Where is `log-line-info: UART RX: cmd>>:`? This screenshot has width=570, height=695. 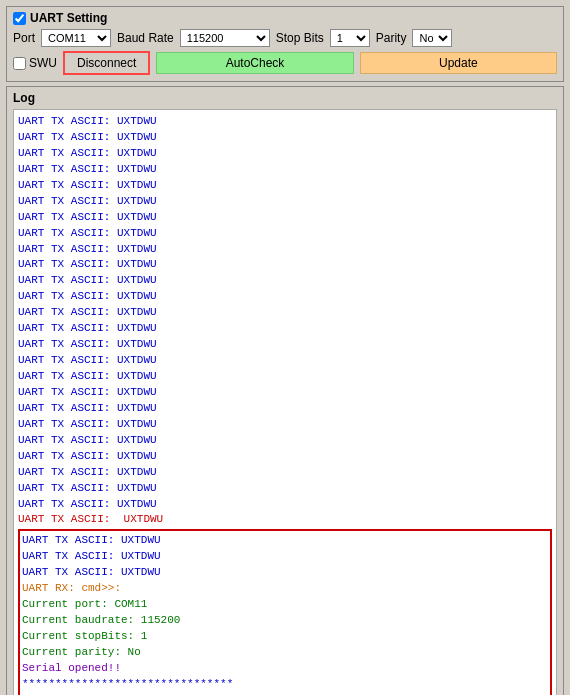 log-line-info: UART RX: cmd>>: is located at coordinates (285, 589).